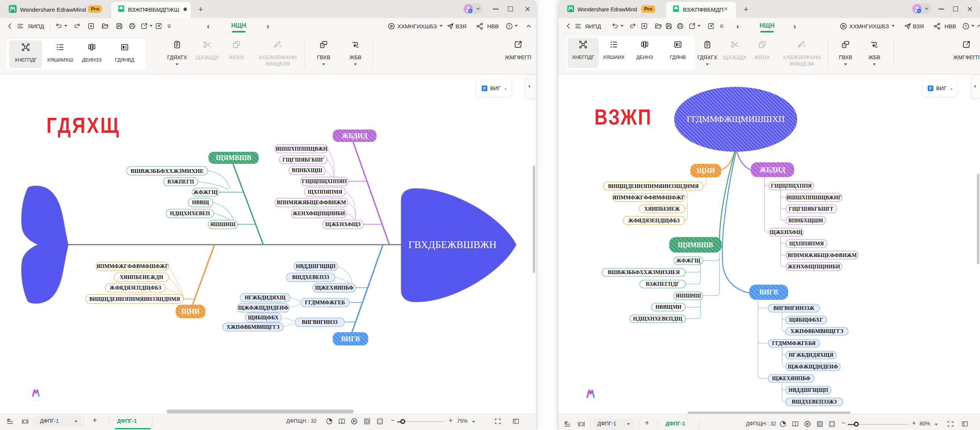 The height and width of the screenshot is (430, 980). I want to click on svg-text: ХЯИПБЕИЕЖДН, so click(142, 278).